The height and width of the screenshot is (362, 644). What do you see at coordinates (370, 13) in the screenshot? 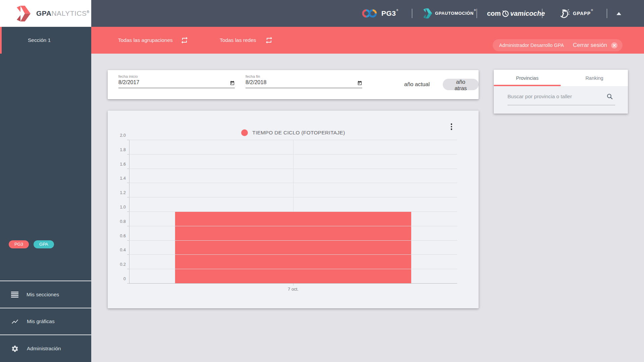
I see `pg3-infinity-icon` at bounding box center [370, 13].